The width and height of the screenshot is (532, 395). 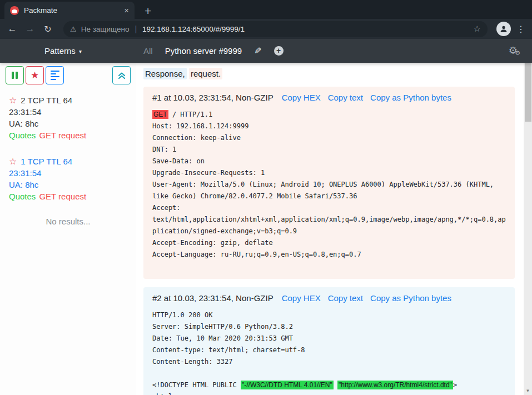 I want to click on star-icon: ★, so click(x=34, y=76).